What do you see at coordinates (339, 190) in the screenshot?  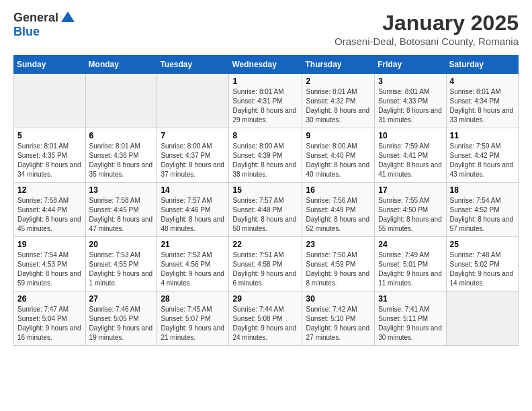 I see `day-number: 16` at bounding box center [339, 190].